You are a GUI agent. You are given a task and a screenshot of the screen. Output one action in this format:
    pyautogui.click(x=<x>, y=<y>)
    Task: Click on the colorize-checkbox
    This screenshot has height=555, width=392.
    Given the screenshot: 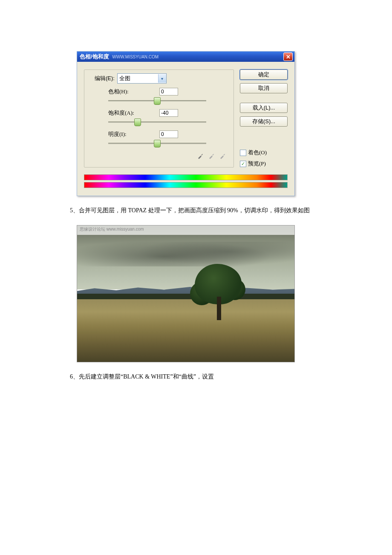 What is the action you would take?
    pyautogui.click(x=243, y=153)
    